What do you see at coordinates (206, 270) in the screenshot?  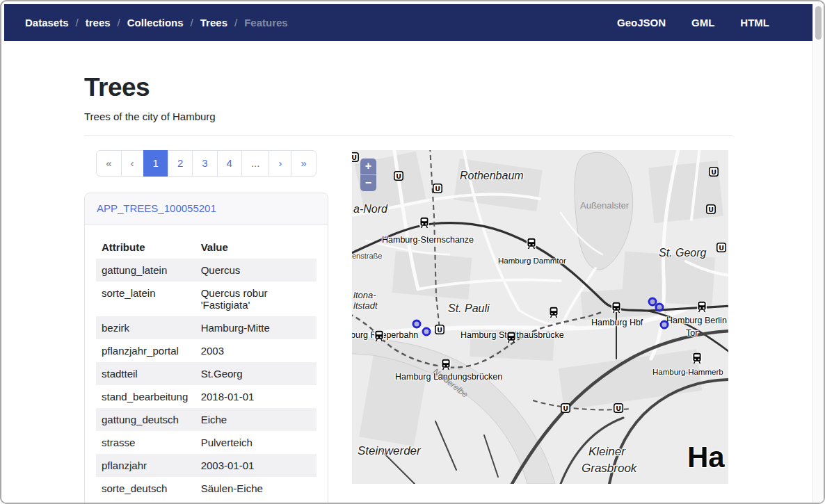 I see `table-row: gattung_lateinQuercus` at bounding box center [206, 270].